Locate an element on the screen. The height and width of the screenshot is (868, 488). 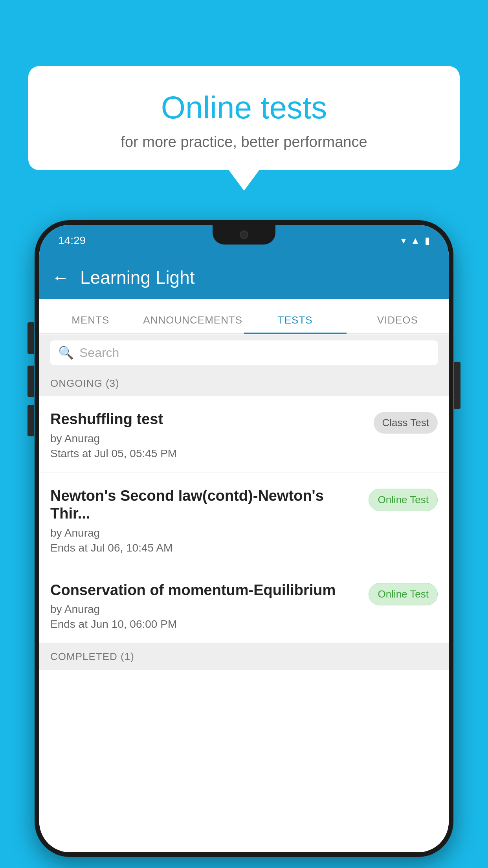
tabs-container: MENTS ANNOUNCEMENTS TESTS VIDEOS is located at coordinates (244, 316).